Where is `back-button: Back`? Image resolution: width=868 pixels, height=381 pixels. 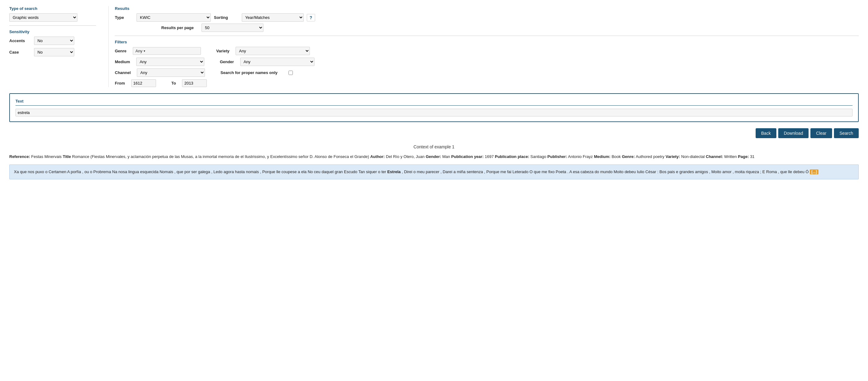 back-button: Back is located at coordinates (766, 133).